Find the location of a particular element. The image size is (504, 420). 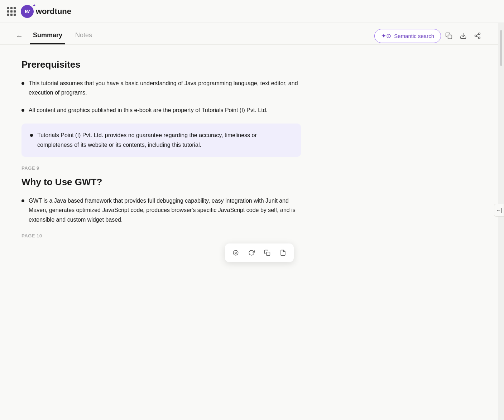

scrollbar-thumb is located at coordinates (501, 48).